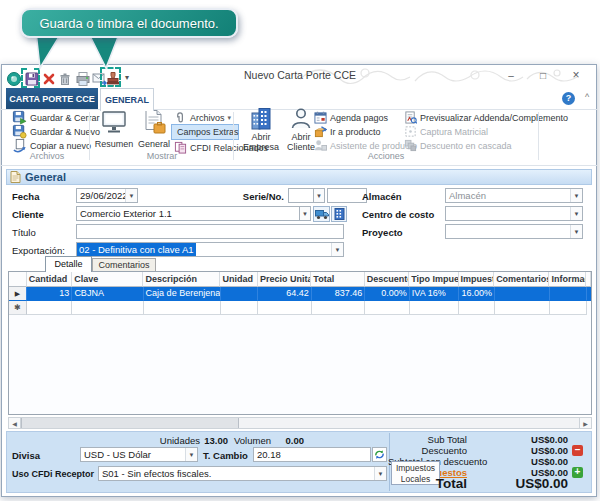 Image resolution: width=600 pixels, height=501 pixels. What do you see at coordinates (319, 196) in the screenshot?
I see `serie-caret-icon: ▼` at bounding box center [319, 196].